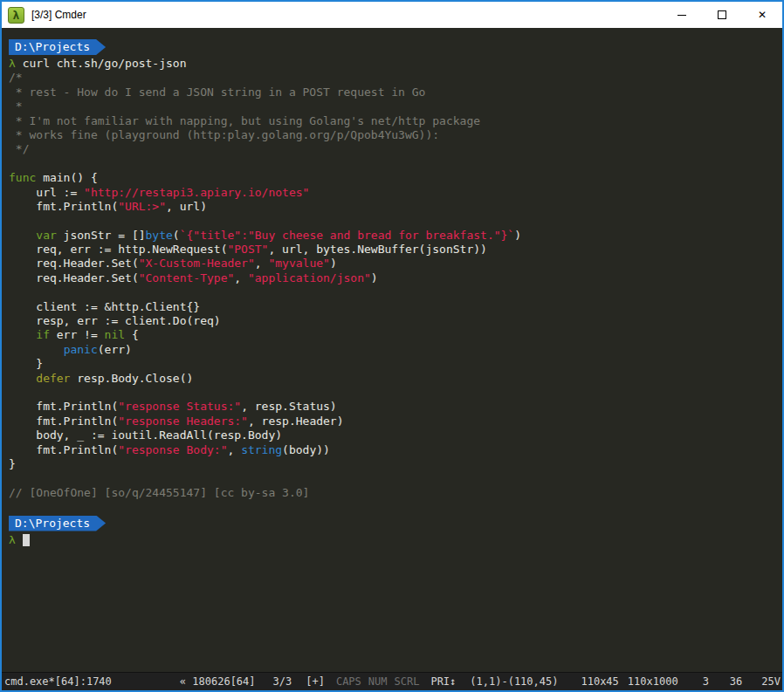 The height and width of the screenshot is (692, 784). Describe the element at coordinates (762, 15) in the screenshot. I see `close-icon: ✕` at that location.